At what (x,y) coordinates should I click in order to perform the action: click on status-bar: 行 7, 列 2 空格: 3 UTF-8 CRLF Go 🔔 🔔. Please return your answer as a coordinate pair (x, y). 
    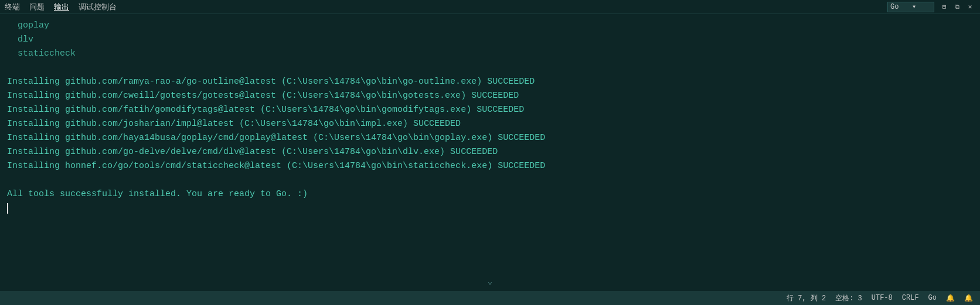
    Looking at the image, I should click on (490, 298).